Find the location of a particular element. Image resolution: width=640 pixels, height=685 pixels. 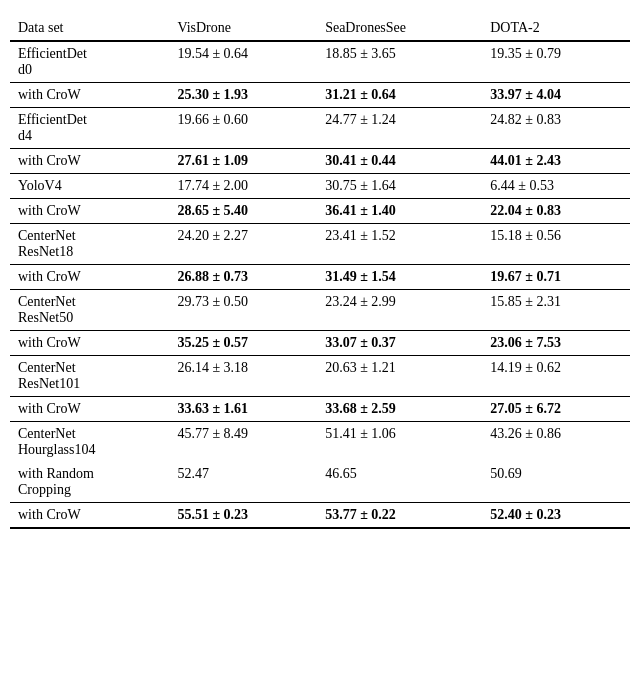

dota2-cell: 24.82 ± 0.83 is located at coordinates (556, 128).